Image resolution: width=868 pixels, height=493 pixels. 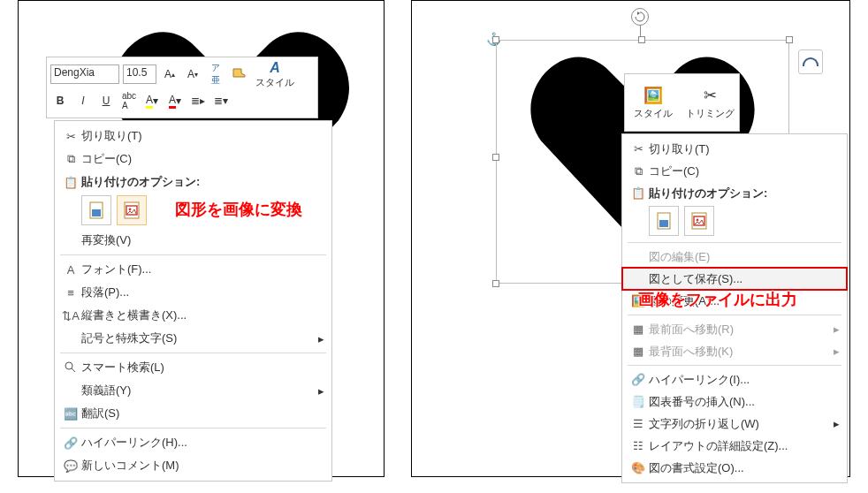 I want to click on edit-picture-label: 図の編集(E), so click(x=744, y=257).